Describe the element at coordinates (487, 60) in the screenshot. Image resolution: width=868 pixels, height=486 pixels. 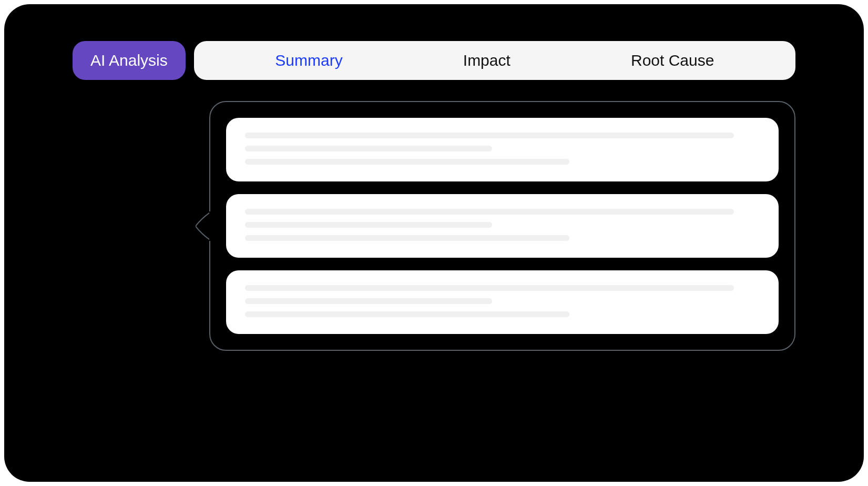
I see `tab-impact: Impact` at that location.